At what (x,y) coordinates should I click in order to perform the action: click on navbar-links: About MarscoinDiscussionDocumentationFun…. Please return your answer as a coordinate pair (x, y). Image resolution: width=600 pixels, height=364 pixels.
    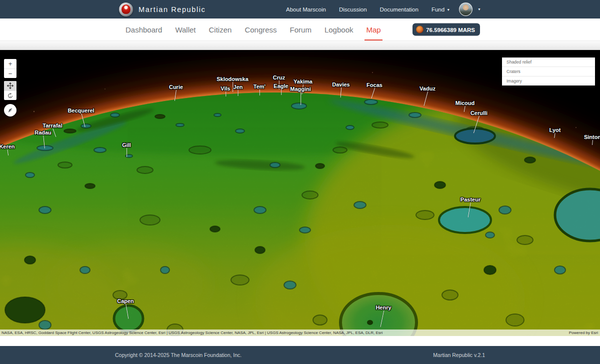
    Looking at the image, I should click on (368, 10).